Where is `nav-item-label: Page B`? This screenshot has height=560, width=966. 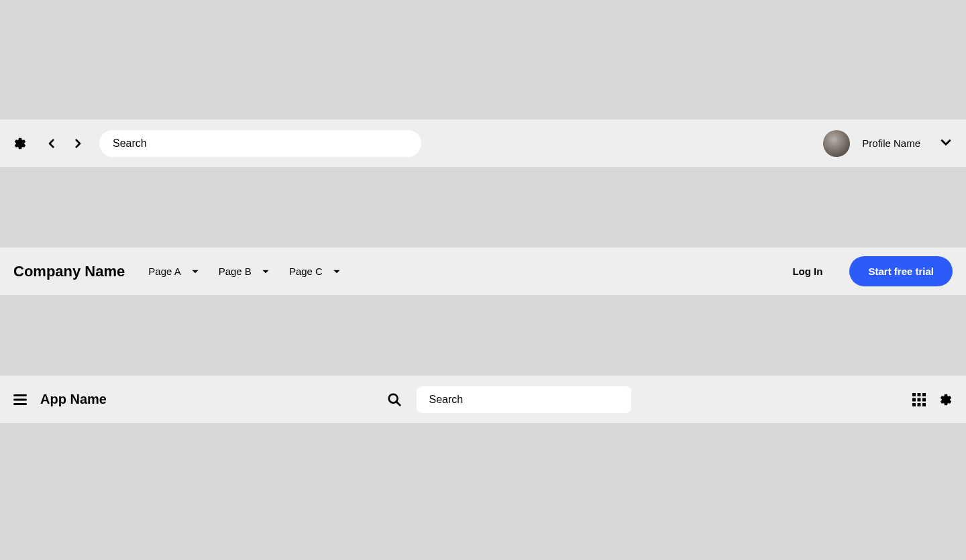 nav-item-label: Page B is located at coordinates (235, 271).